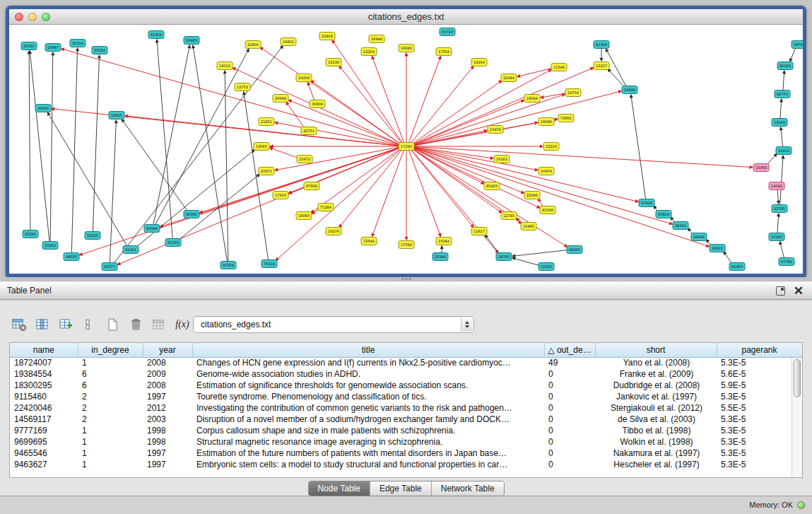 The width and height of the screenshot is (812, 514). What do you see at coordinates (479, 62) in the screenshot?
I see `graph-node: 19164` at bounding box center [479, 62].